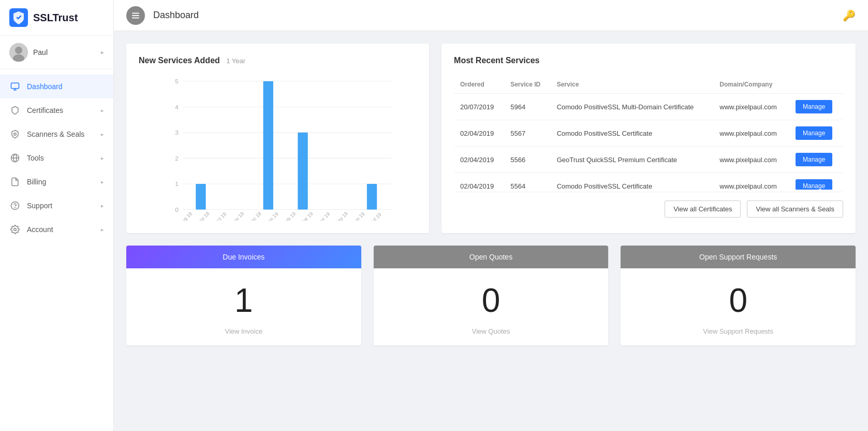 This screenshot has width=868, height=431. What do you see at coordinates (57, 158) in the screenshot?
I see `sidebar-item-tools: Tools ▸` at bounding box center [57, 158].